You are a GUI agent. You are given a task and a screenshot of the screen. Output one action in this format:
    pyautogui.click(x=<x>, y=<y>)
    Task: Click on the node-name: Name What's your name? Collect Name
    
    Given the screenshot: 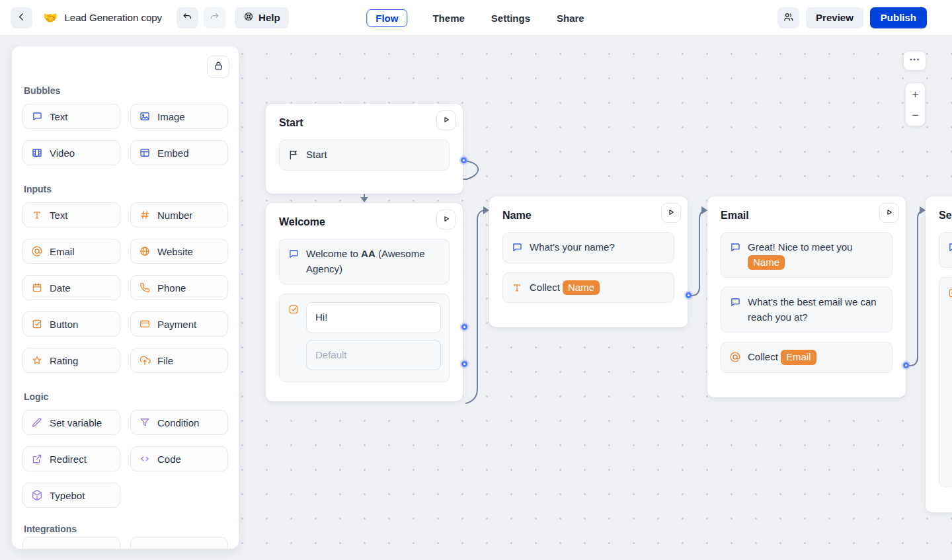 What is the action you would take?
    pyautogui.click(x=588, y=262)
    